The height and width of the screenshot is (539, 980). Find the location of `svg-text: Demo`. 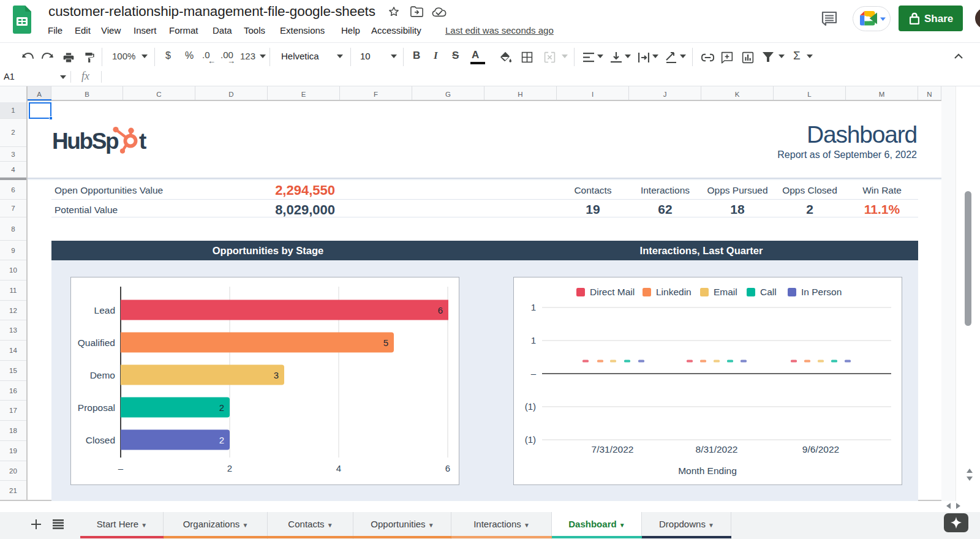

svg-text: Demo is located at coordinates (103, 375).